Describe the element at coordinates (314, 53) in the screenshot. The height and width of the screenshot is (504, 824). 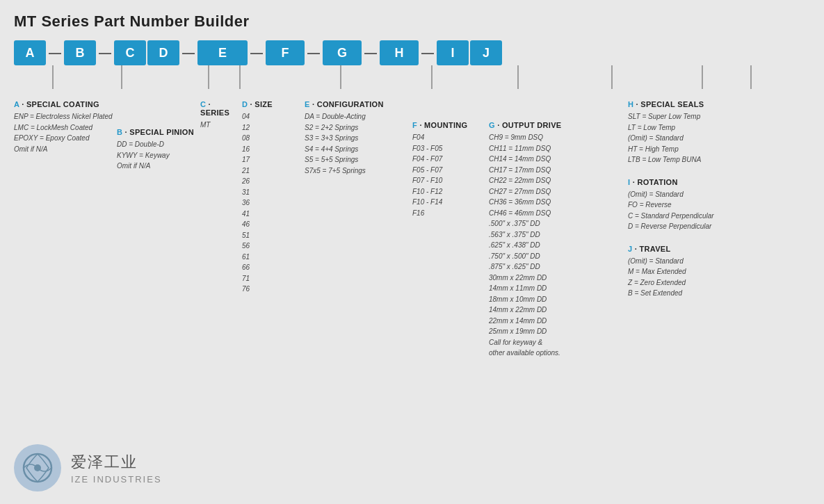
I see `dash-fg: —` at that location.